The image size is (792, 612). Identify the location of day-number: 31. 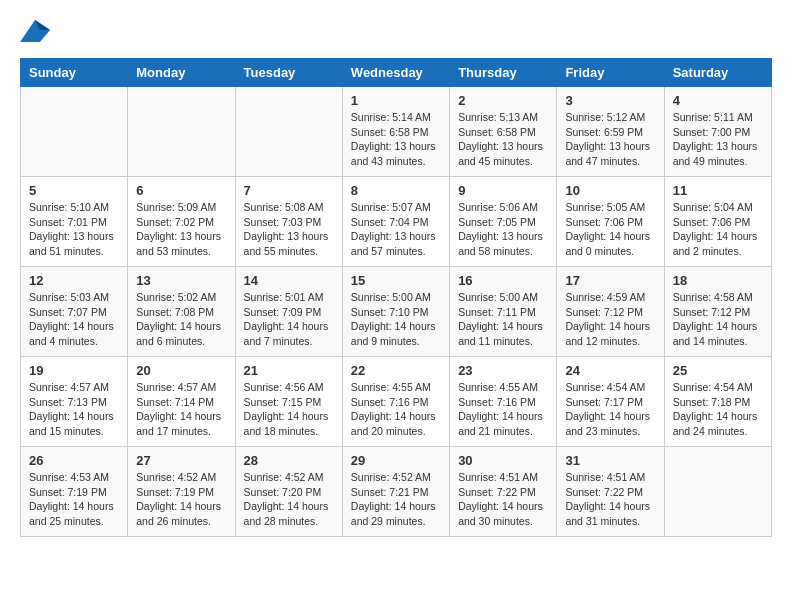
(610, 460).